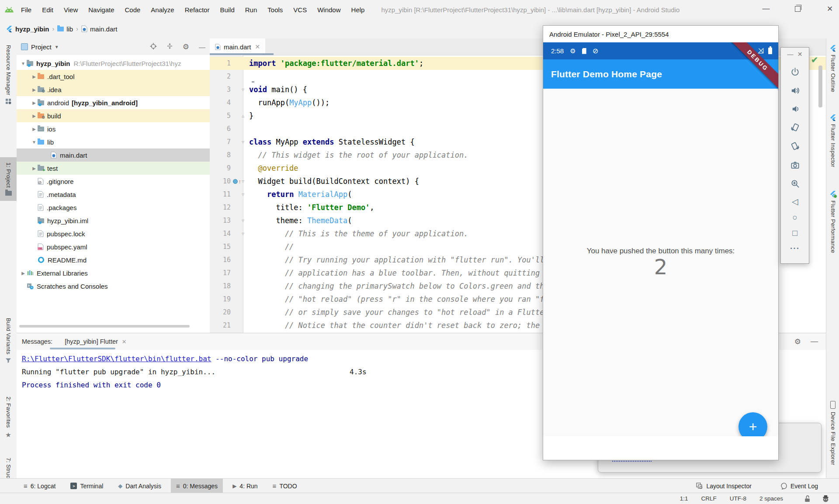  Describe the element at coordinates (113, 234) in the screenshot. I see `tree-item-pubspec-lock: pubspec.lock` at that location.